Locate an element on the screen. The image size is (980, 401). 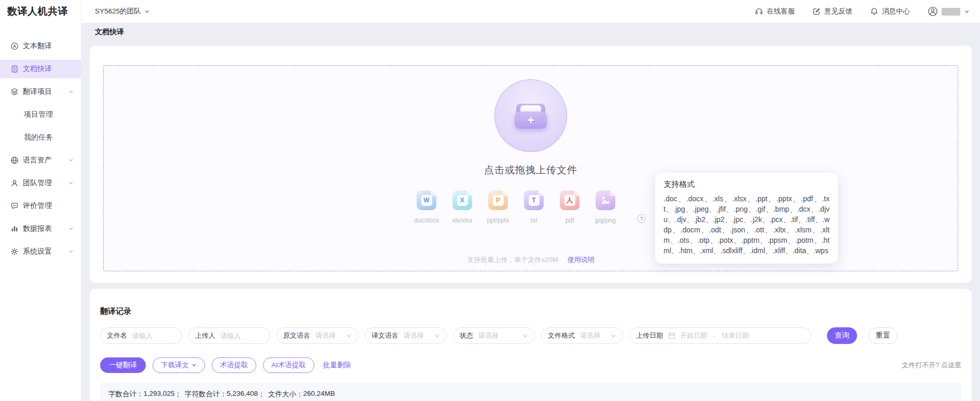
txt-file-icon: T is located at coordinates (534, 200).